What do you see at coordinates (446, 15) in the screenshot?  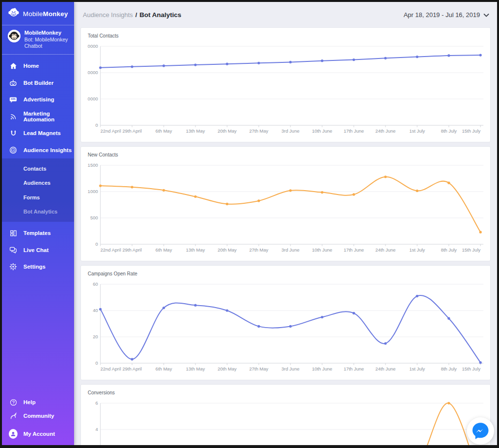 I see `date-range-picker: Apr 18, 2019 - Jul 16, 2019` at bounding box center [446, 15].